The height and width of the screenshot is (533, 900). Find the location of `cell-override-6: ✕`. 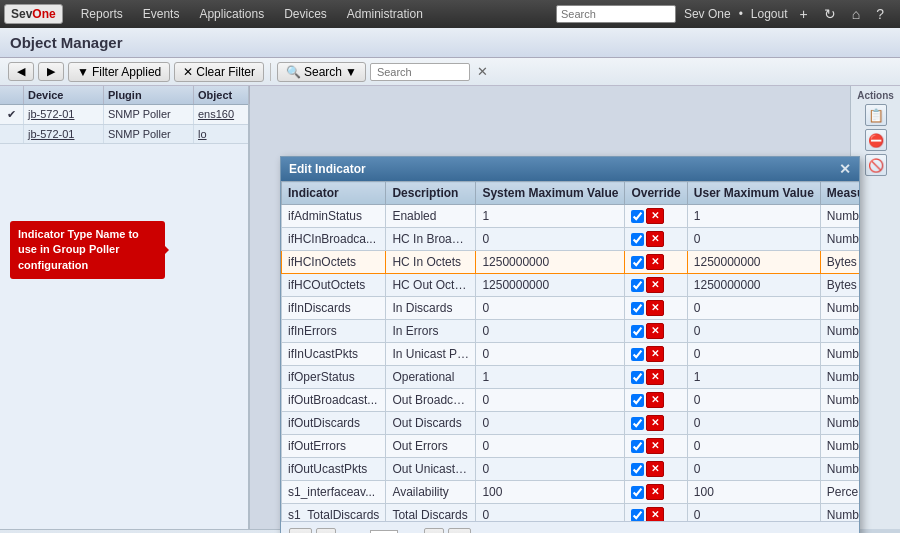

cell-override-6: ✕ is located at coordinates (656, 354).